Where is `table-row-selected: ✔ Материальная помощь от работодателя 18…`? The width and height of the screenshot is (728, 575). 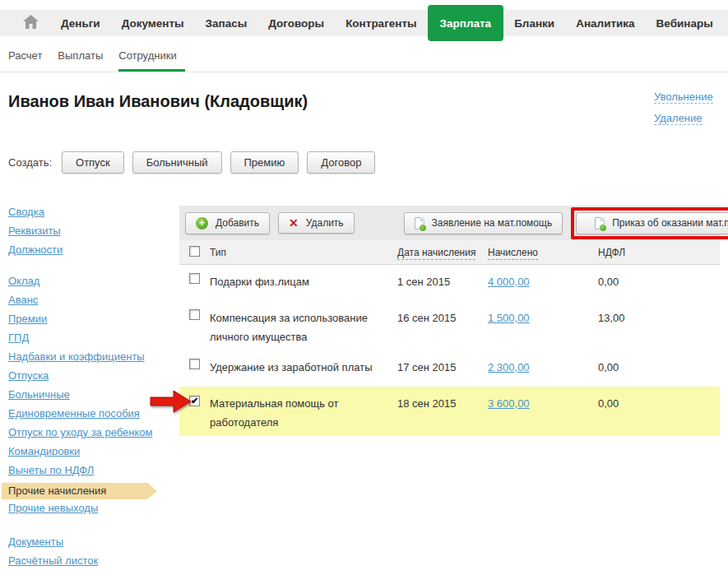 table-row-selected: ✔ Материальная помощь от работодателя 18… is located at coordinates (449, 411).